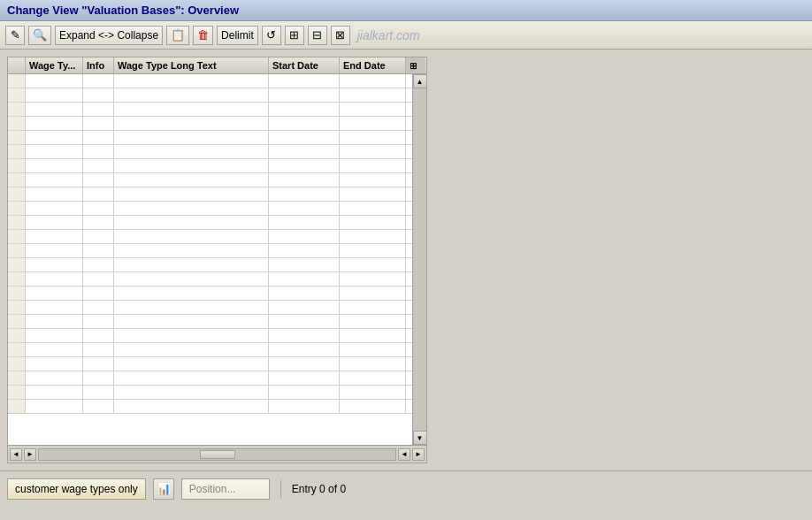 The image size is (812, 520). I want to click on table-view2-icon: ⊟, so click(317, 35).